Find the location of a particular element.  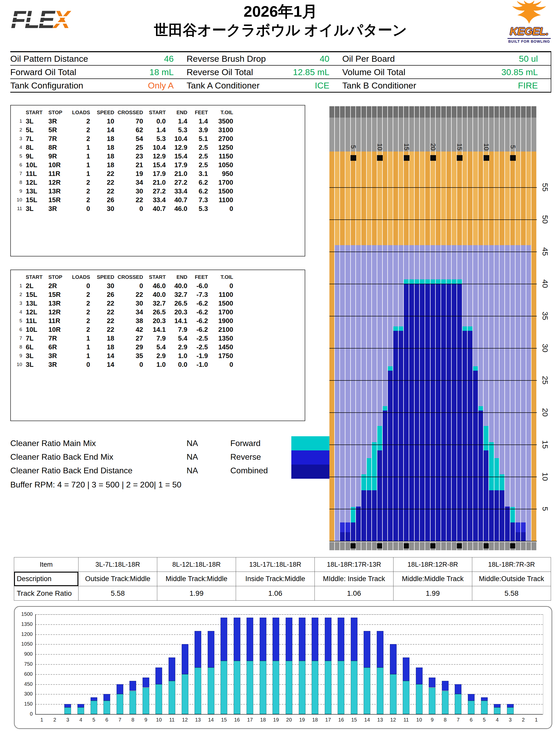

forward-loads-table-box: STARTSTOPLOADSSPEEDCROSSEDSTARTENDFEETT.… is located at coordinates (158, 181).